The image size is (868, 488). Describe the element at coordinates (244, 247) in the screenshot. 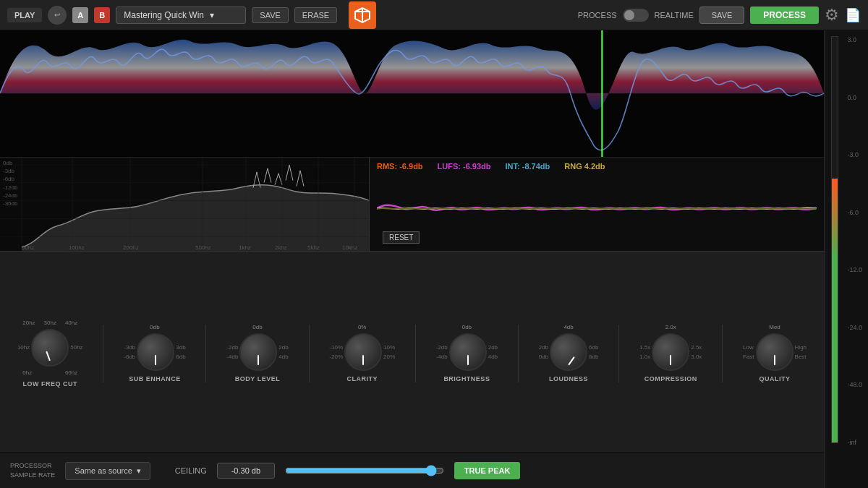

I see `svg-text: 1khz` at that location.